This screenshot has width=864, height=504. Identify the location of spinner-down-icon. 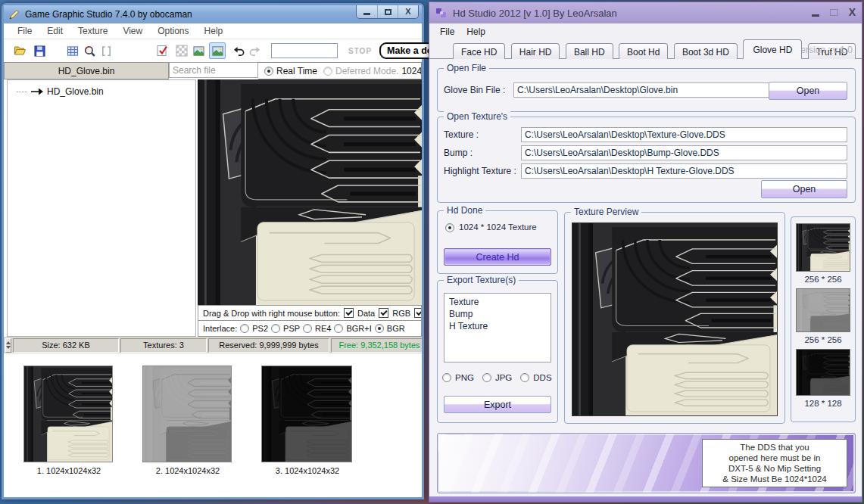
(8, 347).